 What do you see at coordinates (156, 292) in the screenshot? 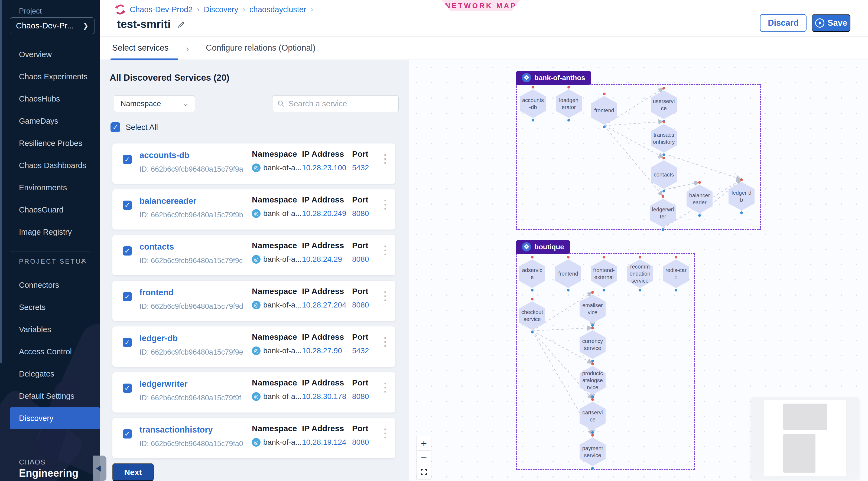
I see `service-name-link: frontend` at bounding box center [156, 292].